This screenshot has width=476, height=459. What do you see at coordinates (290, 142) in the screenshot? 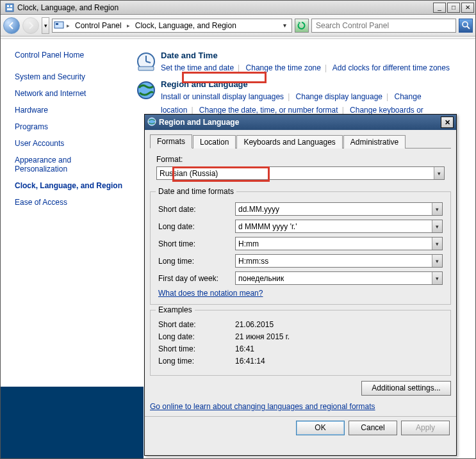
I see `tab-keyboards-languages: Keyboards and Languages` at bounding box center [290, 142].